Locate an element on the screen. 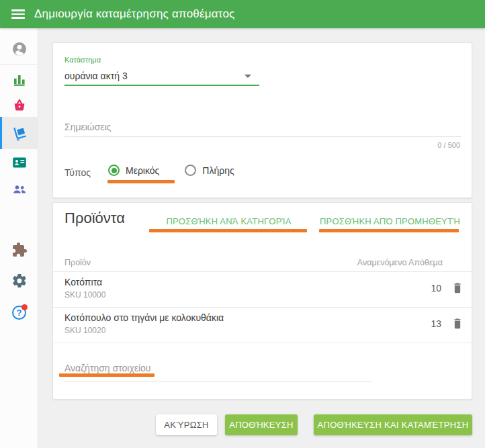 This screenshot has width=485, height=448. notes-char-counter: 0 / 500 is located at coordinates (449, 145).